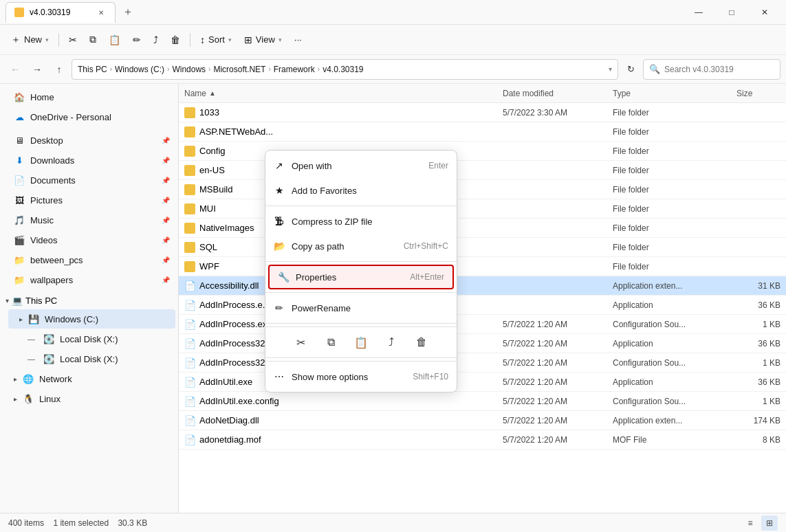  Describe the element at coordinates (361, 221) in the screenshot. I see `cm-compress-zip: 🗜 Compress to ZIP file` at that location.